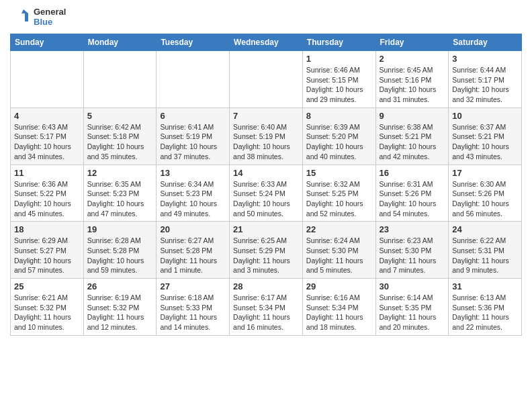 The width and height of the screenshot is (532, 411). I want to click on day-detail: Sunrise: 6:38 AMSunset: 5:21 PMDaylight:…, so click(412, 142).